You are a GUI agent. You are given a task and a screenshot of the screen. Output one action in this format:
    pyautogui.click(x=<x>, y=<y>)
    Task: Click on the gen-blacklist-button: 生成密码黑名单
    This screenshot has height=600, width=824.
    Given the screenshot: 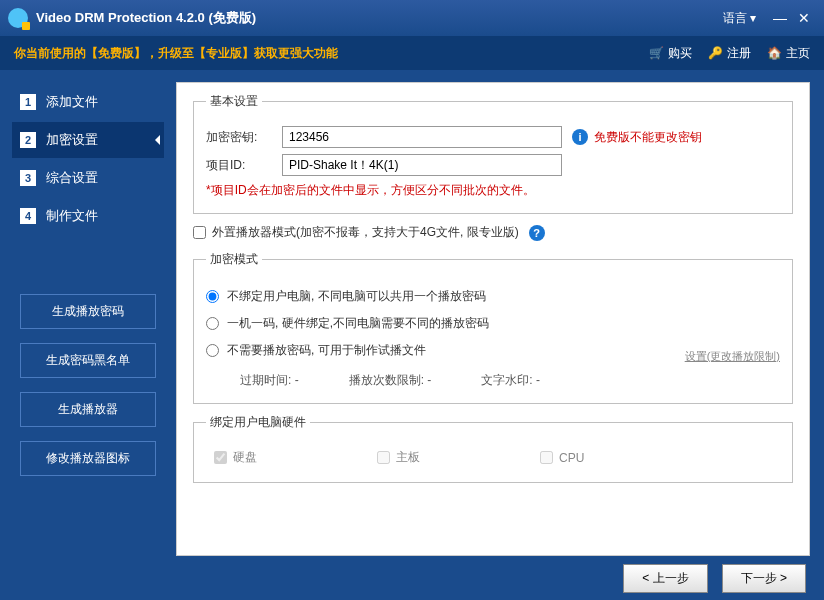 What is the action you would take?
    pyautogui.click(x=88, y=360)
    